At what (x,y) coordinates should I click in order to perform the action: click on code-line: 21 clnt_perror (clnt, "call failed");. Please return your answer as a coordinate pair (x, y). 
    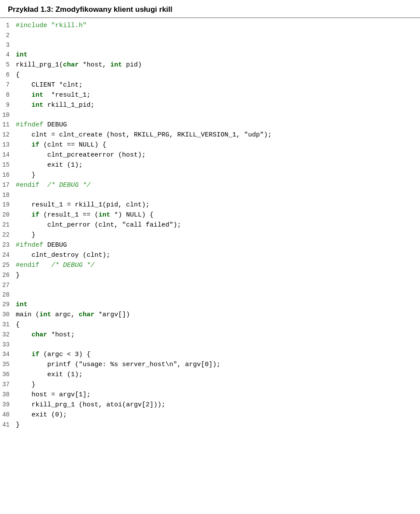
    Looking at the image, I should click on (210, 225).